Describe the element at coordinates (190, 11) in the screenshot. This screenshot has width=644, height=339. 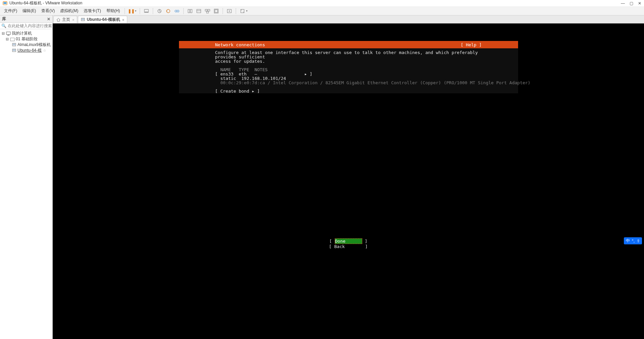
I see `view-console-icon` at that location.